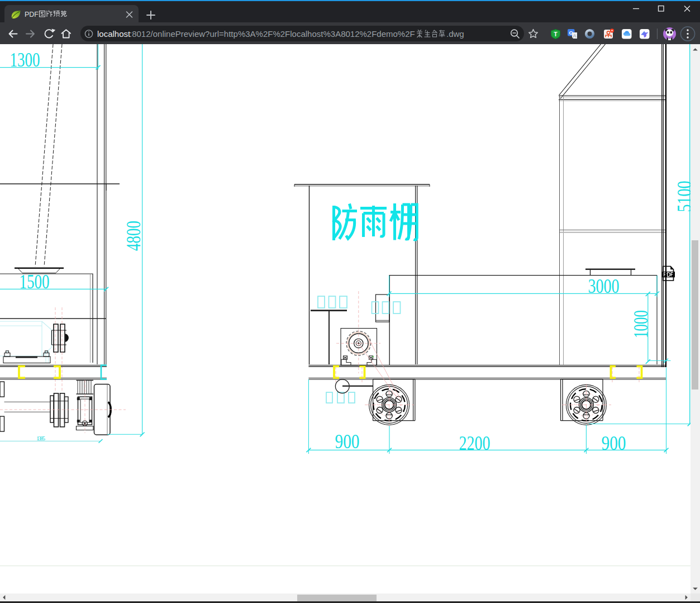  What do you see at coordinates (25, 59) in the screenshot?
I see `svg-text: 1300` at bounding box center [25, 59].